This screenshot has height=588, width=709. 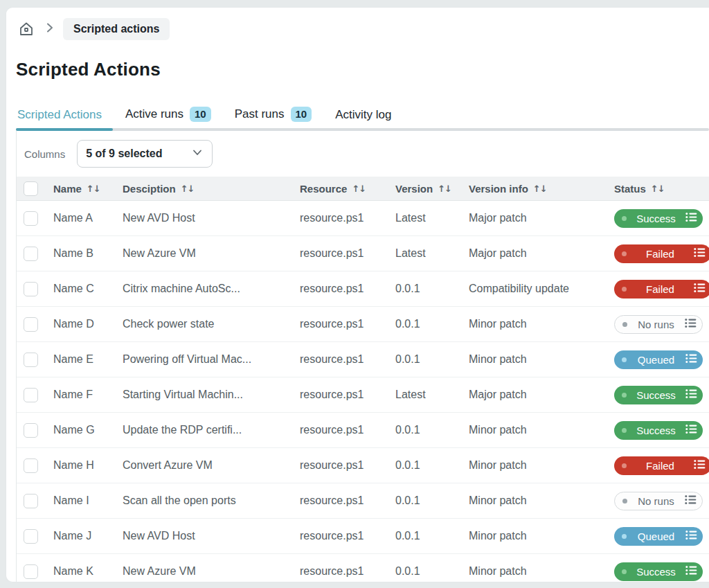 What do you see at coordinates (145, 154) in the screenshot?
I see `columns-dropdown: 5 of 9 selected` at bounding box center [145, 154].